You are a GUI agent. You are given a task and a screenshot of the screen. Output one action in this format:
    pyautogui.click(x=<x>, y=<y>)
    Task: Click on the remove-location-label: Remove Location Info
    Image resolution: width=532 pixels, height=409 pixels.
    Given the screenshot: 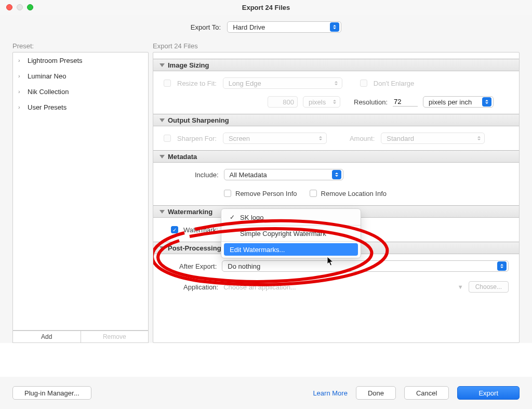 What is the action you would take?
    pyautogui.click(x=354, y=193)
    